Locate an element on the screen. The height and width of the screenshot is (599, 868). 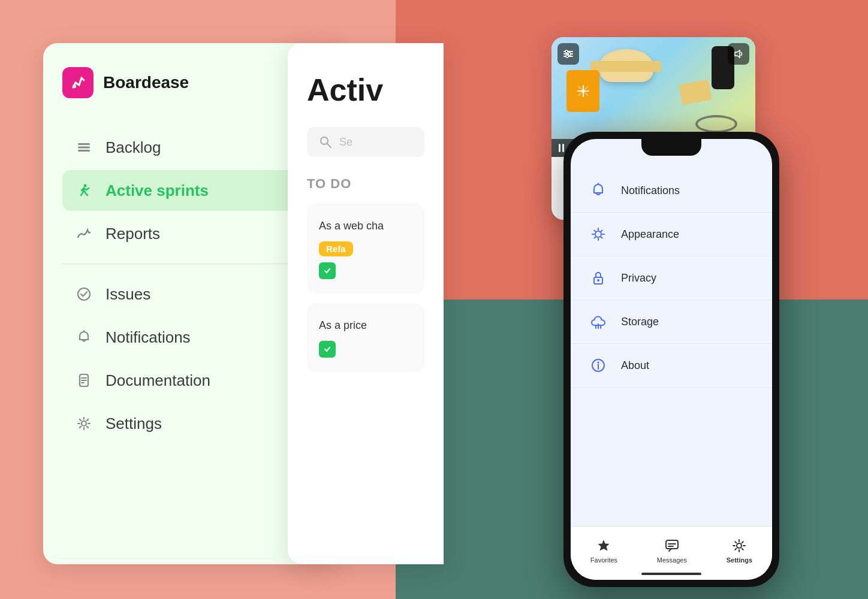
nav-top-section: Backlog Active sprints Reports is located at coordinates (193, 190).